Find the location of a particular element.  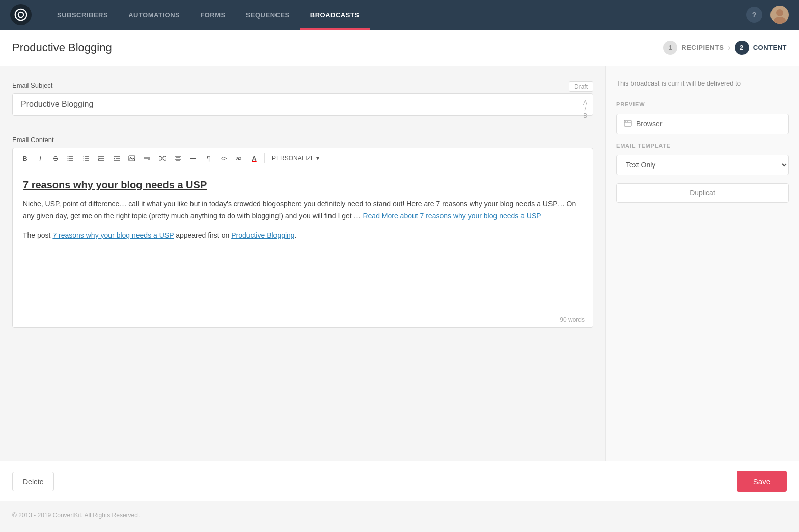

footer: © 2013 - 2019 ConvertKit. All Rights Res… is located at coordinates (399, 515).